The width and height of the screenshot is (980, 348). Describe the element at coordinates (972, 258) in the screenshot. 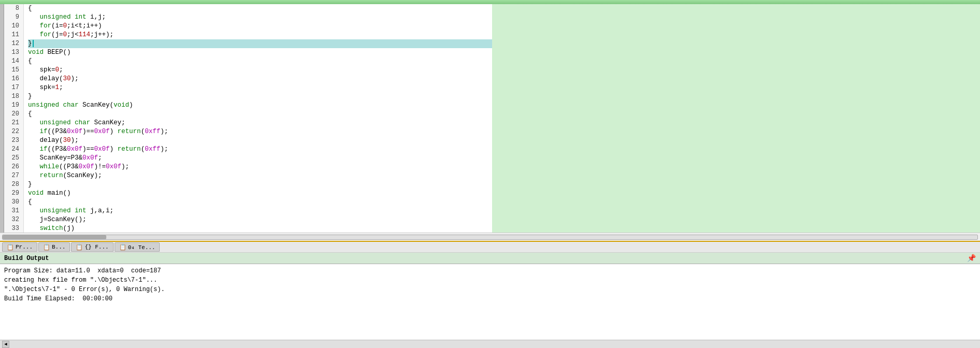

I see `pin-icon: 📌` at that location.